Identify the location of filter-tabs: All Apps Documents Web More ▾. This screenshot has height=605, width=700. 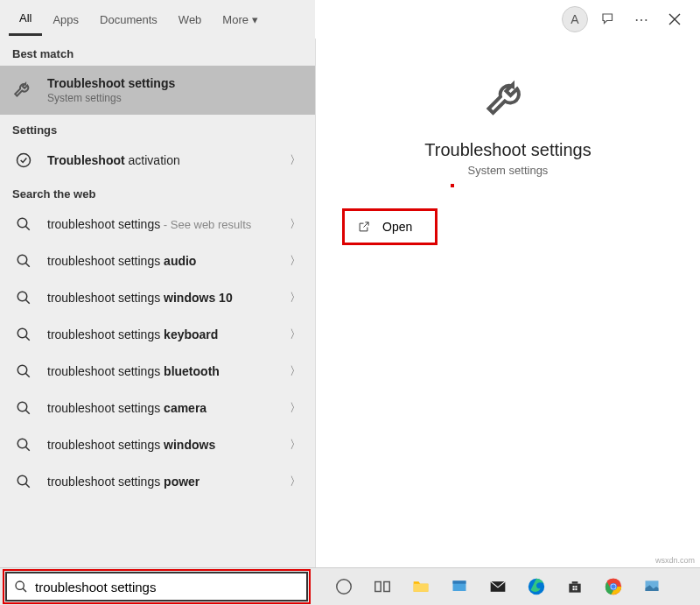
(158, 19).